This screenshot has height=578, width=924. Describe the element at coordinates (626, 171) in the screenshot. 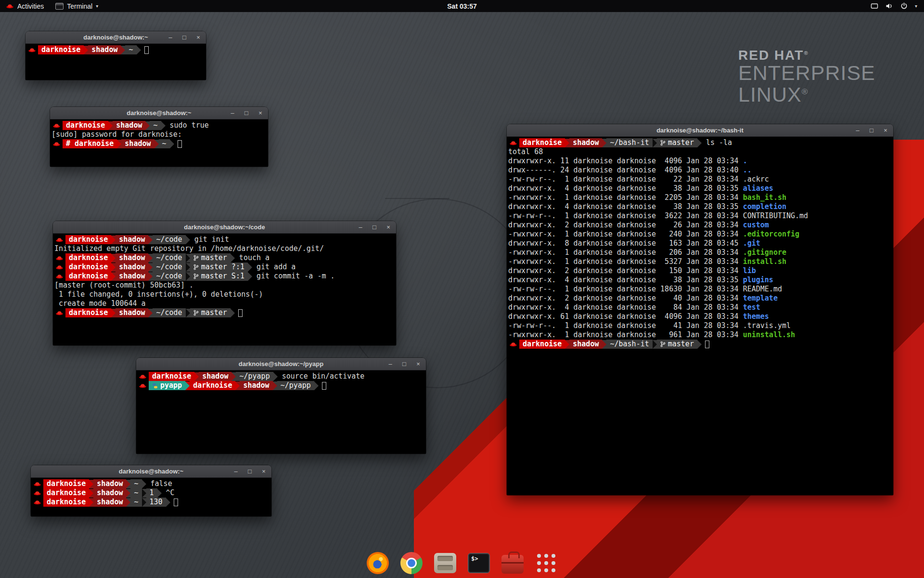

I see `terminal-text: drwx------. 24 darknoise darknoise 4096 …` at that location.